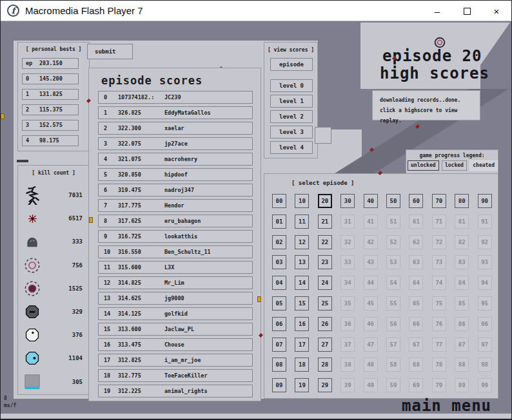 The width and height of the screenshot is (512, 420). I want to click on score-row: 17 312.825 i_am_mr_joe, so click(175, 360).